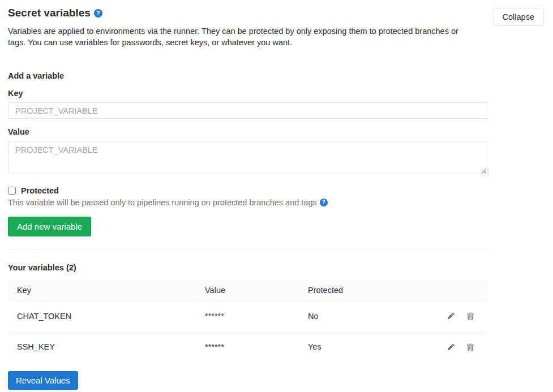 This screenshot has width=553, height=392. What do you see at coordinates (40, 191) in the screenshot?
I see `protected-label: Protected` at bounding box center [40, 191].